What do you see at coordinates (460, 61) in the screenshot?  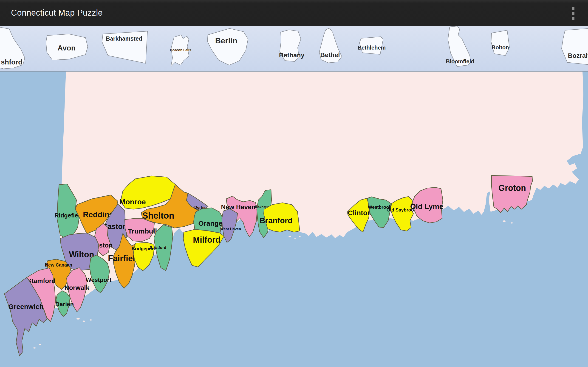 I see `tray-piece-label: Bloomfield` at bounding box center [460, 61].